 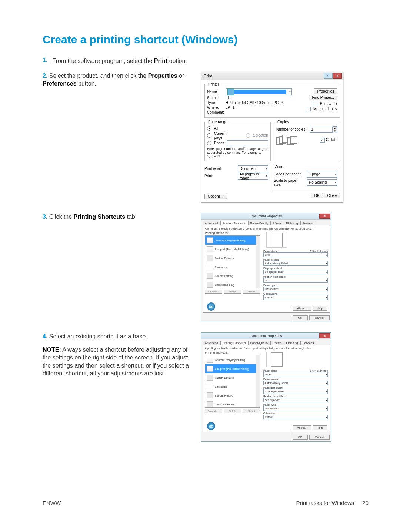 What do you see at coordinates (209, 143) in the screenshot?
I see `radio-pages` at bounding box center [209, 143].